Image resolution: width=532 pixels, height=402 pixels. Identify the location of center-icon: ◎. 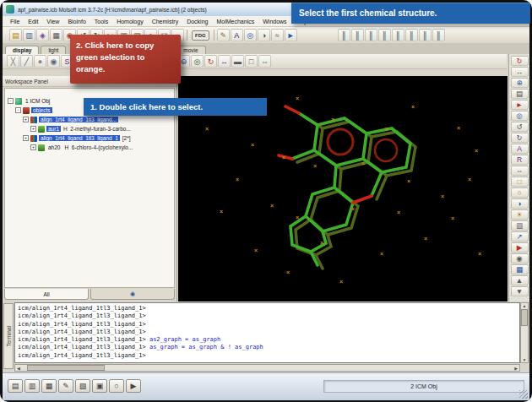
(198, 61).